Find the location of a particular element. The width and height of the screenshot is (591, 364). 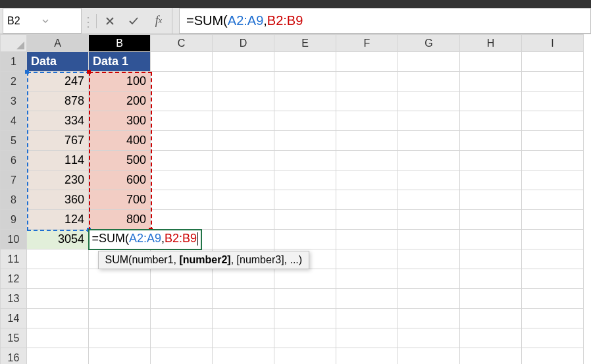

cell-b3: 200 is located at coordinates (120, 101).